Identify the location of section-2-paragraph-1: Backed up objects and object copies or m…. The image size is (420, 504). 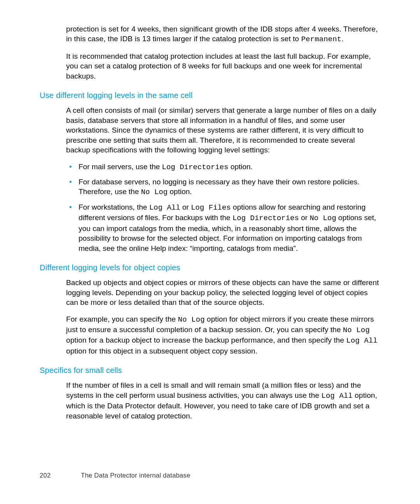
(222, 292).